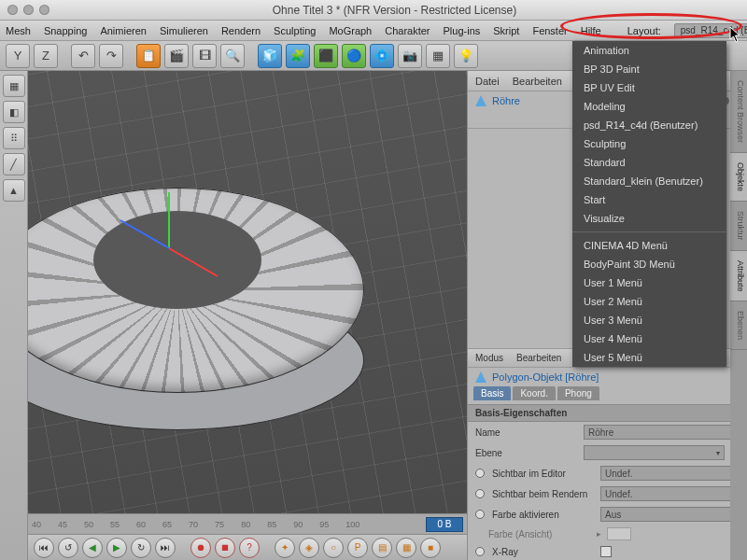 The image size is (747, 560). What do you see at coordinates (201, 548) in the screenshot?
I see `record-button: ⏺` at bounding box center [201, 548].